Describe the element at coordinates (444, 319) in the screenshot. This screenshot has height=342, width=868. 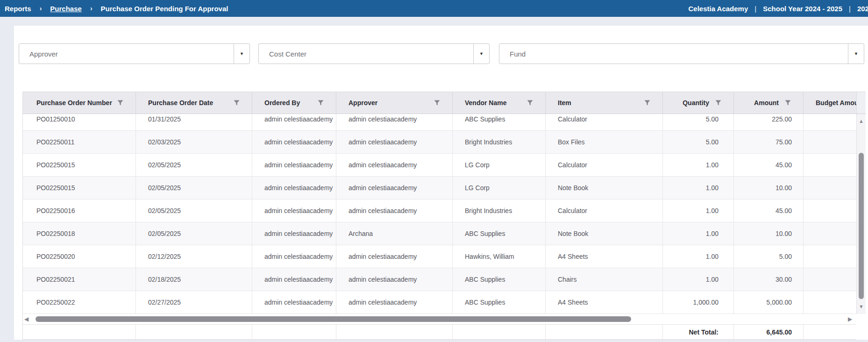
I see `horizontal-scrollbar: ◀ ▶` at that location.